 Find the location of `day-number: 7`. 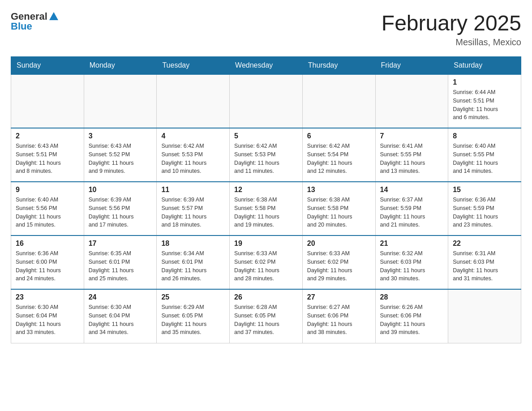

day-number: 7 is located at coordinates (412, 136).